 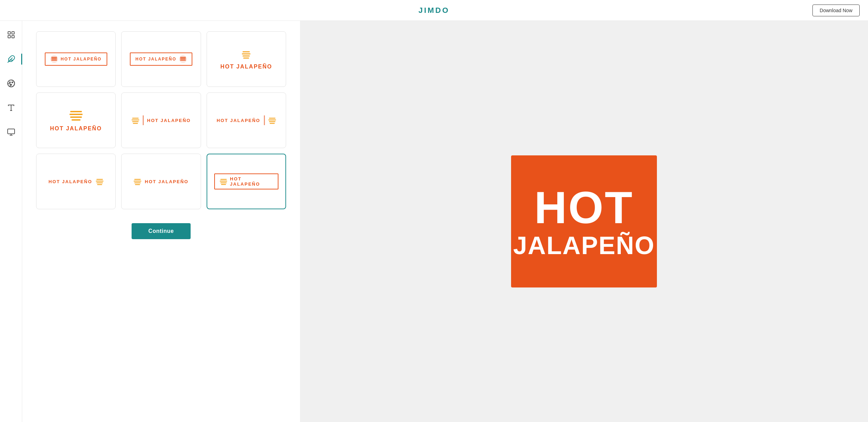 I want to click on logo-grid: HOT JALAPEÑO HOT JALAPEÑO, so click(x=161, y=120).